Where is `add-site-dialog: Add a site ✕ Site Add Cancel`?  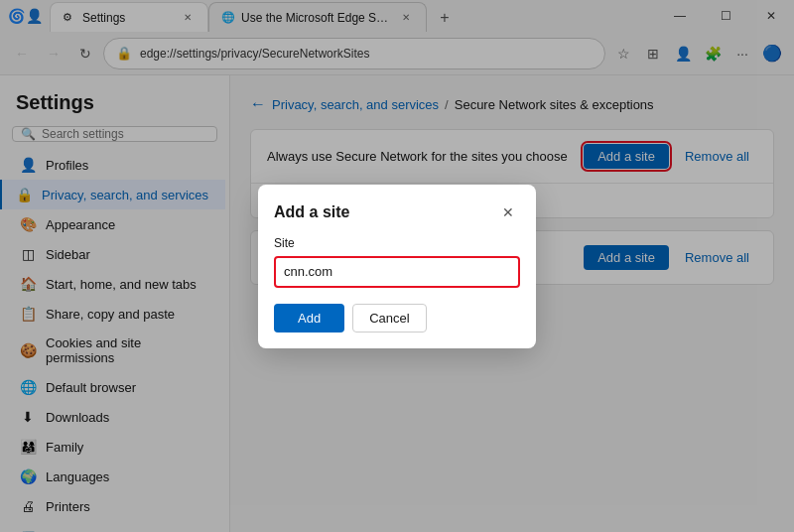 add-site-dialog: Add a site ✕ Site Add Cancel is located at coordinates (397, 266).